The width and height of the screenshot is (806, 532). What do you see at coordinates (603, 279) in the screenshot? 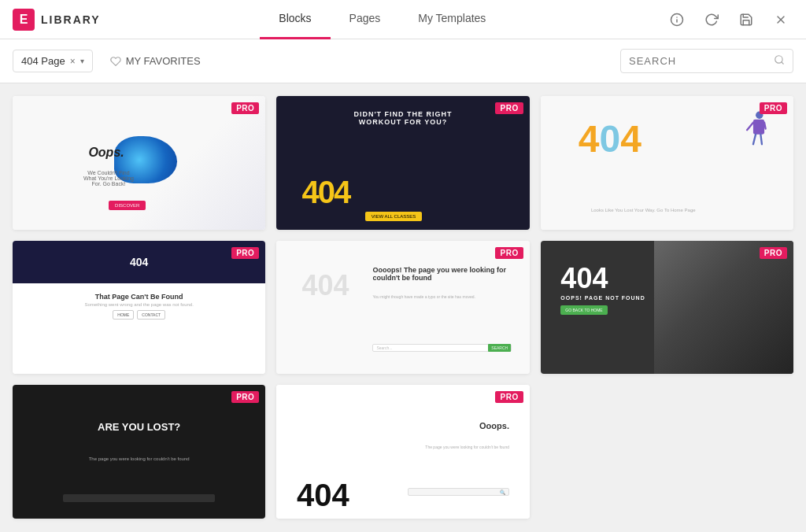
I see `bw-404: 404` at bounding box center [603, 279].